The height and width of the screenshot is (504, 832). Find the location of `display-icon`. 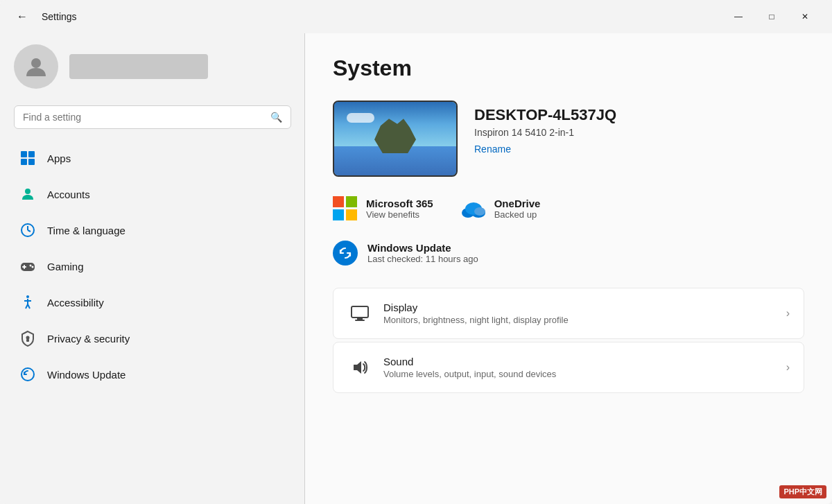

display-icon is located at coordinates (360, 313).